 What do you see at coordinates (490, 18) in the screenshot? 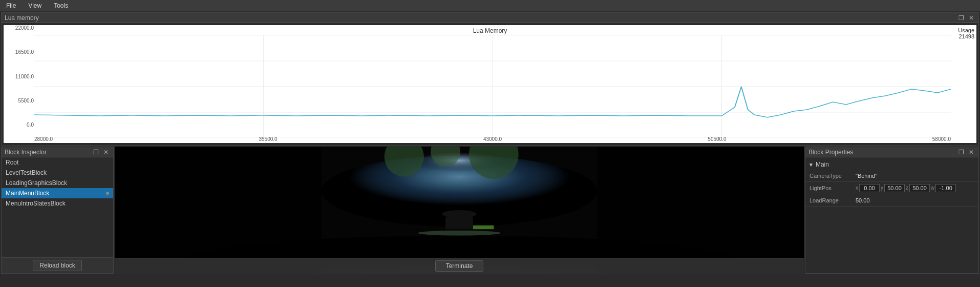
I see `lua-memory-title-bar: Lua memory ❐ ✕` at bounding box center [490, 18].